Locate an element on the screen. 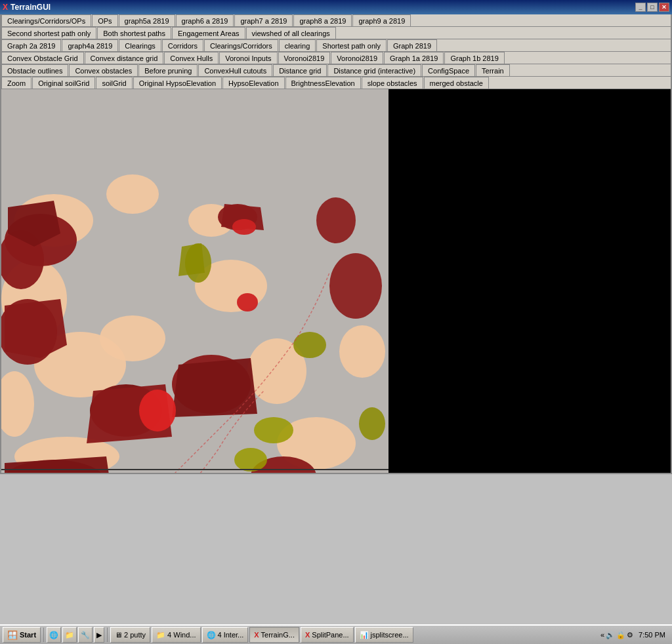  tab-second-shortest: Second shortest path only is located at coordinates (49, 33).